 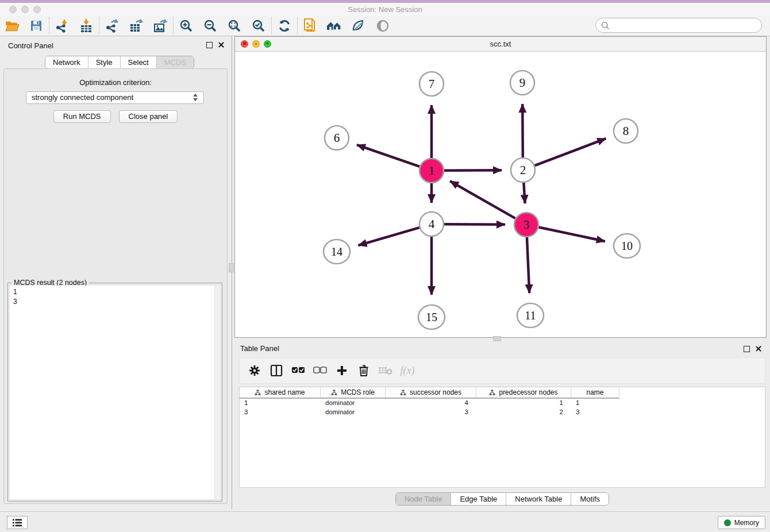 I want to click on svg-text: 6, so click(x=337, y=138).